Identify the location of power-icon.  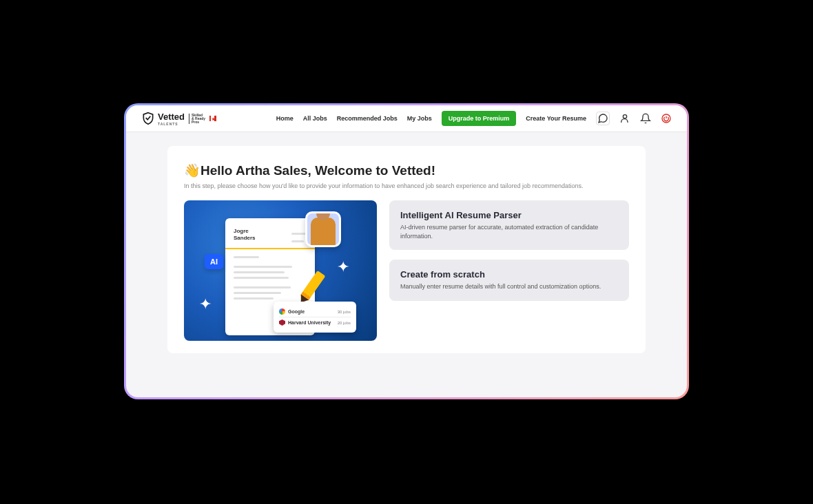
(666, 118).